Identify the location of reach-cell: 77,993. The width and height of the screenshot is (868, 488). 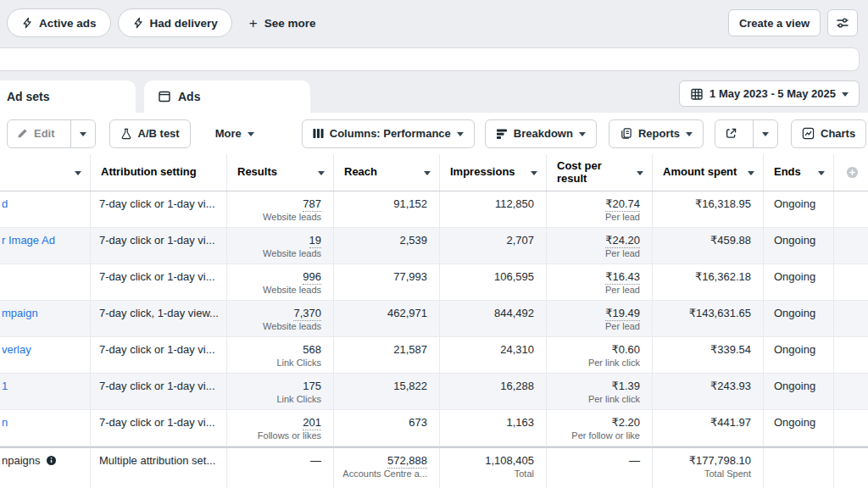
(387, 283).